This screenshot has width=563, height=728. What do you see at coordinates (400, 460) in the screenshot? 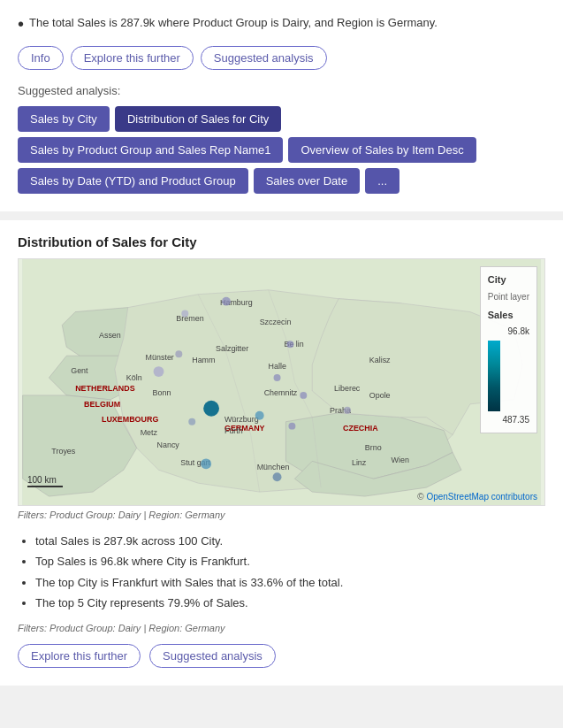
I see `svg-text: Wien` at bounding box center [400, 460].